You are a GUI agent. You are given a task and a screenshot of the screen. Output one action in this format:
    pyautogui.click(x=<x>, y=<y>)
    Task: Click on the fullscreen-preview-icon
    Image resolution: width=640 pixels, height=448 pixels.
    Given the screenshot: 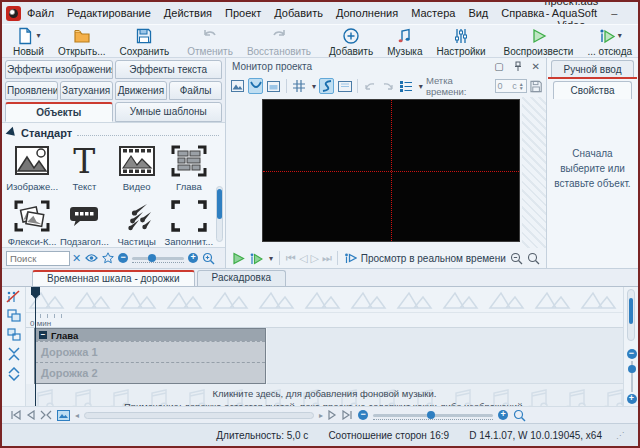 What is the action you would take?
    pyautogui.click(x=344, y=86)
    